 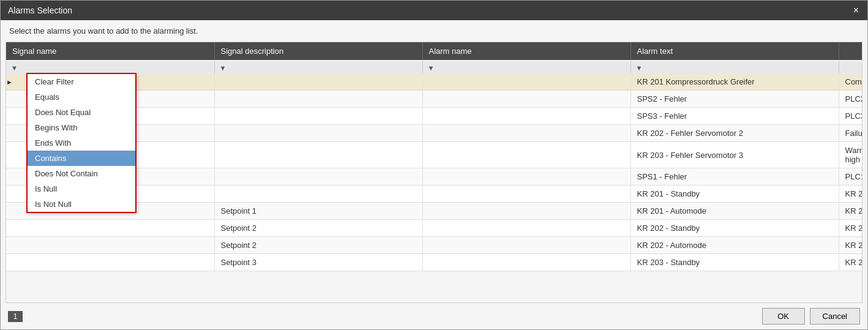 I want to click on cell-alarm_name: KR 202 - Automode, so click(x=735, y=246).